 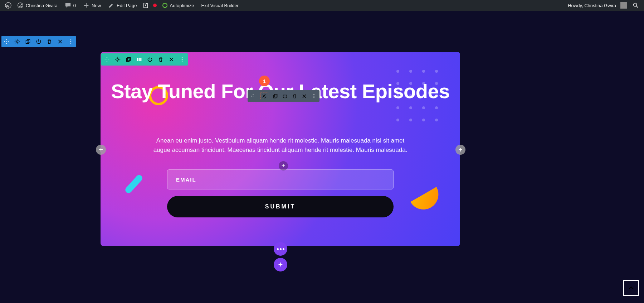 I want to click on row-move-handle, so click(x=107, y=59).